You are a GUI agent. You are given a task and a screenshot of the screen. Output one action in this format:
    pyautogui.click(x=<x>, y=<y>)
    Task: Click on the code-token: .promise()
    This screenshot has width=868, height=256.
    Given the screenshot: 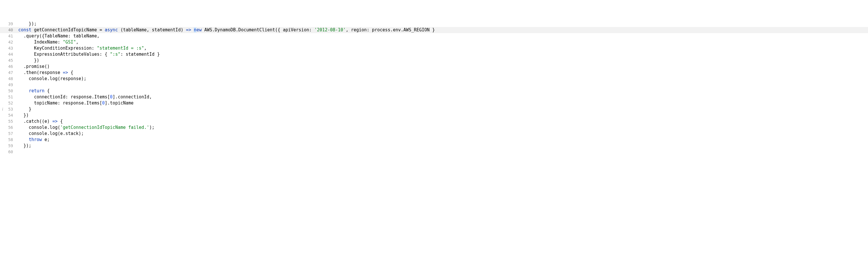 What is the action you would take?
    pyautogui.click(x=34, y=66)
    